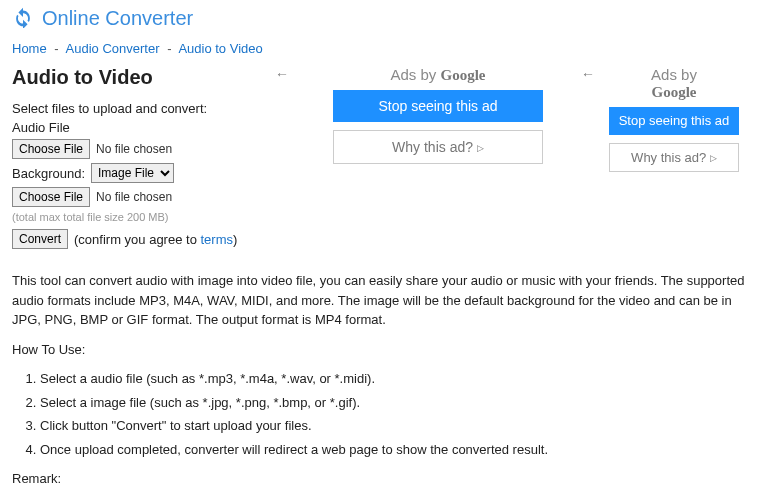  What do you see at coordinates (23, 18) in the screenshot?
I see `refresh-icon` at bounding box center [23, 18].